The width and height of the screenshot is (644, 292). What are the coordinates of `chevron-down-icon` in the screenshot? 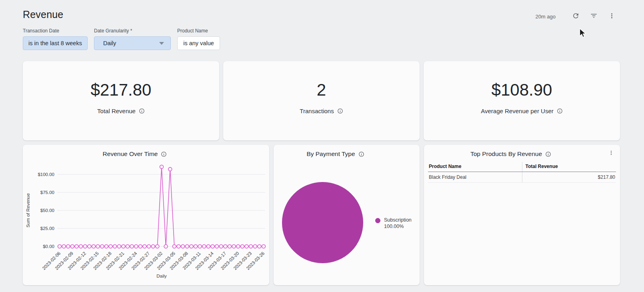 It's located at (162, 43).